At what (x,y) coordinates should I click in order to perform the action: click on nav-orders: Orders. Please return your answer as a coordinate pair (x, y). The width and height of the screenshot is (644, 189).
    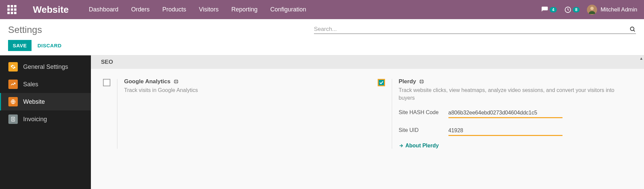
    Looking at the image, I should click on (140, 9).